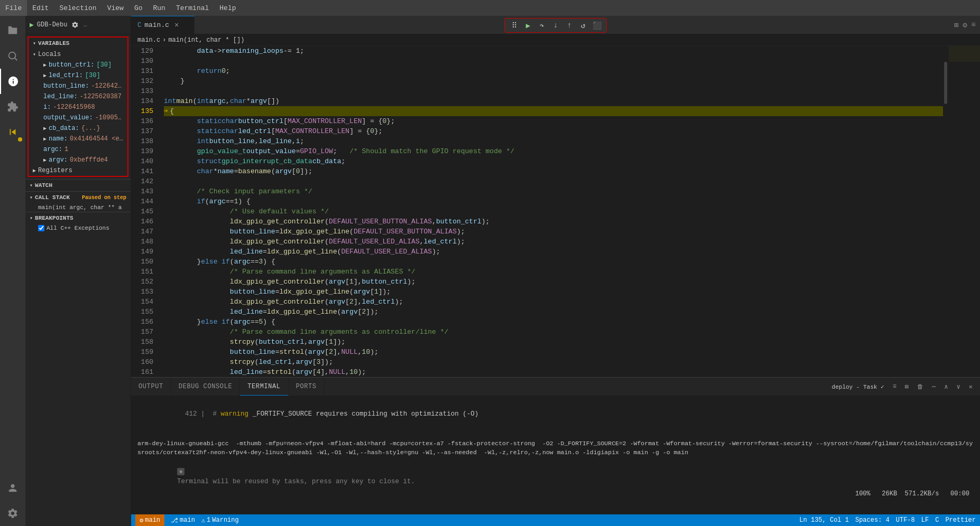 The image size is (980, 526). Describe the element at coordinates (78, 118) in the screenshot. I see `var-output-value: output_value: -109051...` at that location.